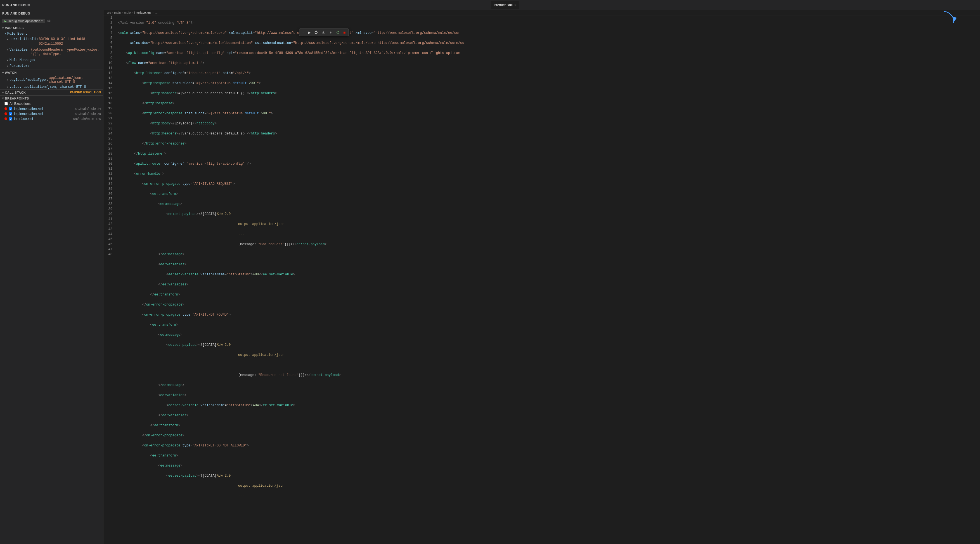  I want to click on watch-item-1: ▾ payload.^mediaType : application/json;…, so click(52, 80).